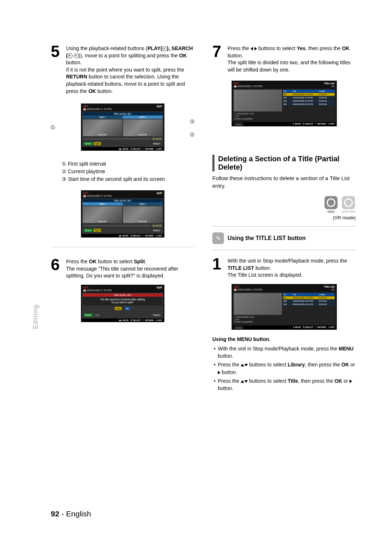 Image resolution: width=392 pixels, height=540 pixels. I want to click on dvd-rw-badge: DVD-RW, so click(348, 205).